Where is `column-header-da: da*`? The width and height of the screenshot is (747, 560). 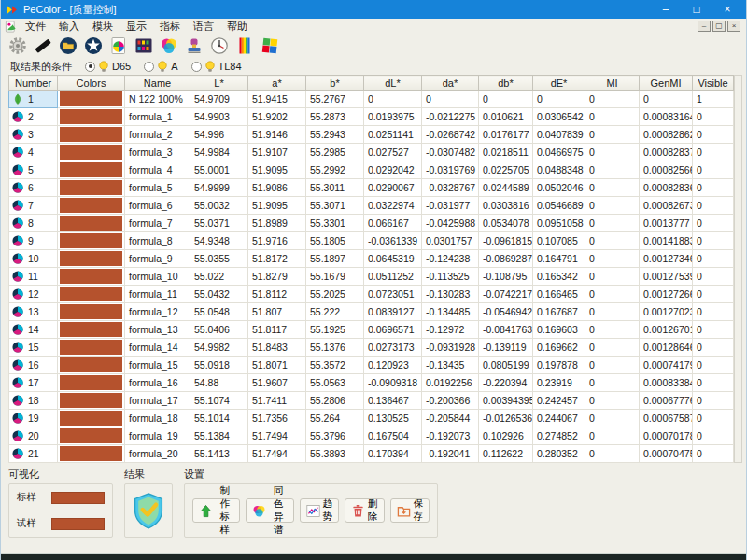
column-header-da: da* is located at coordinates (450, 83).